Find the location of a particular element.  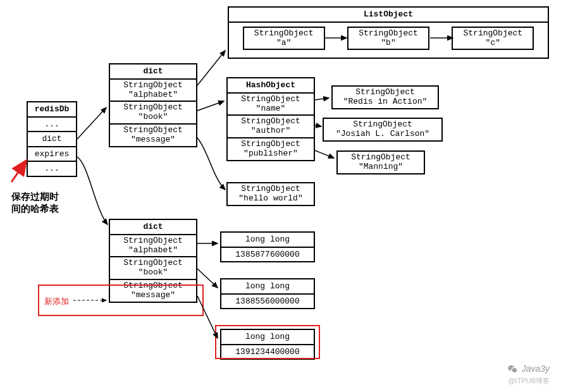

expires-dict-box: dict StringObject "alphabet" StringObjec… is located at coordinates (153, 260).